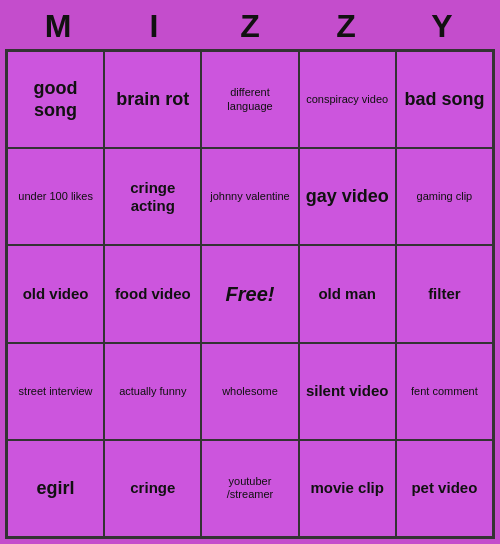 Image resolution: width=500 pixels, height=544 pixels. I want to click on bingo-cell: gaming clip, so click(444, 196).